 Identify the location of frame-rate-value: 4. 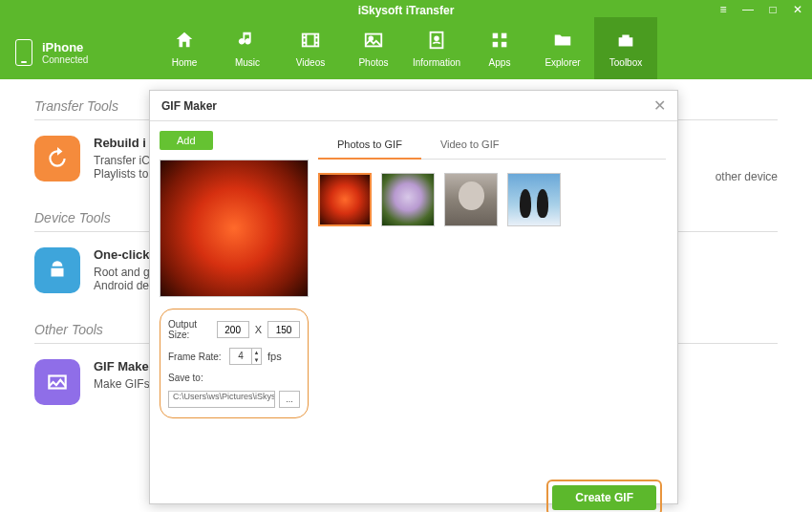
(241, 356).